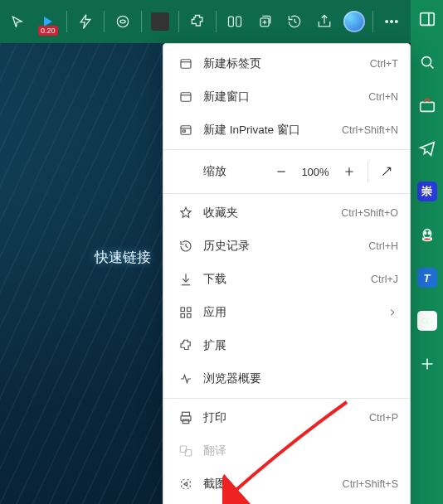 This screenshot has height=504, width=443. I want to click on video-play-icon: 0.20, so click(48, 22).